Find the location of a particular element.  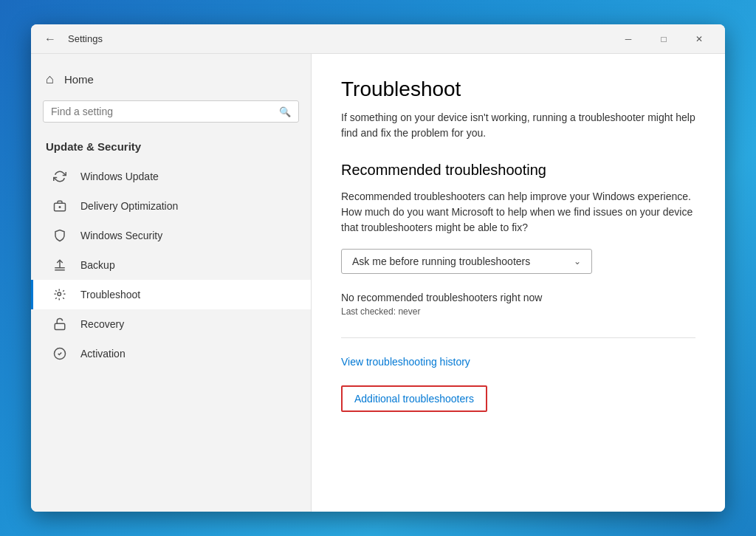

back-button: ← is located at coordinates (50, 39).